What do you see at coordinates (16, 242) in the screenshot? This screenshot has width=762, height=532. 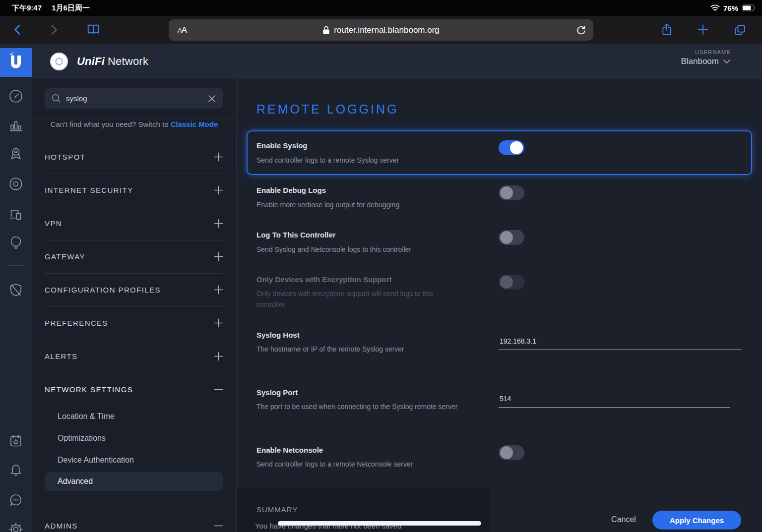 I see `insights-icon` at bounding box center [16, 242].